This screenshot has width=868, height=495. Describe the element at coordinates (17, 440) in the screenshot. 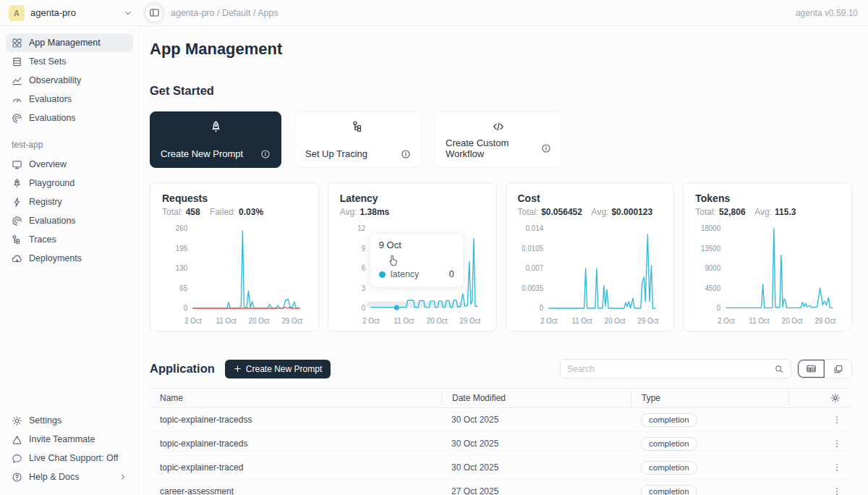

I see `triangle-icon` at that location.